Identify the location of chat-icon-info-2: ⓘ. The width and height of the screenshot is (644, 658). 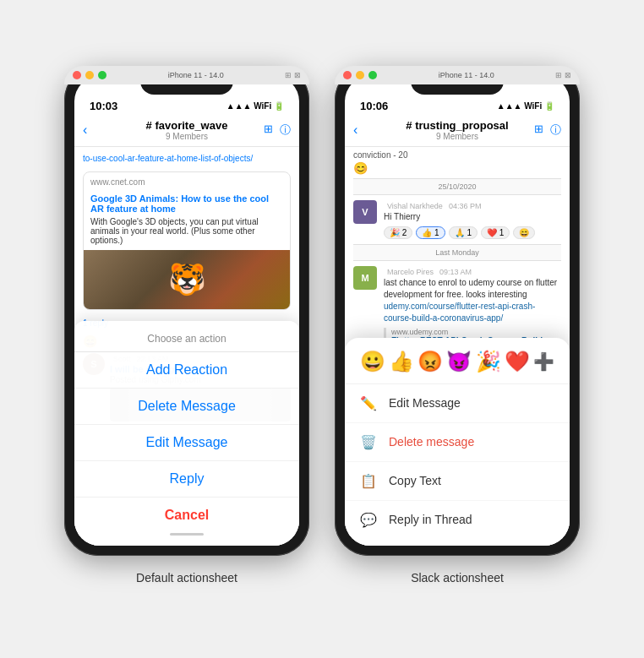
(556, 130).